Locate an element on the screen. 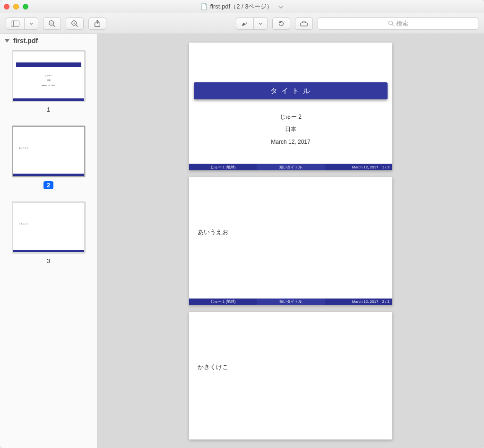 This screenshot has height=448, width=484. markup-button is located at coordinates (251, 24).